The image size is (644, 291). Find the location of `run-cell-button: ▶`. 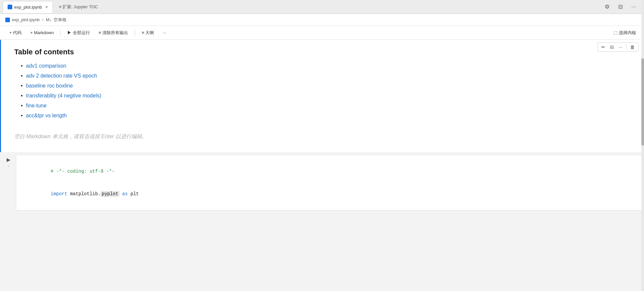

run-cell-button: ▶ is located at coordinates (9, 160).